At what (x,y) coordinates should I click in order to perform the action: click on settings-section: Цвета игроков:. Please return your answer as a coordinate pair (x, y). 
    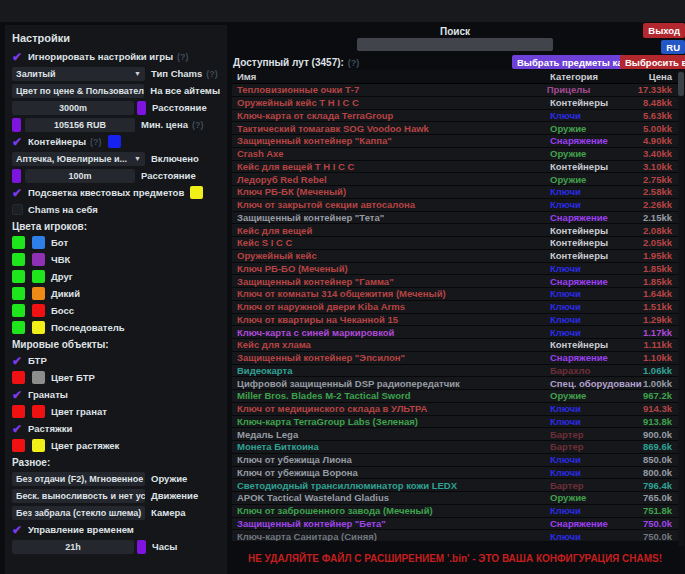
    Looking at the image, I should click on (116, 226).